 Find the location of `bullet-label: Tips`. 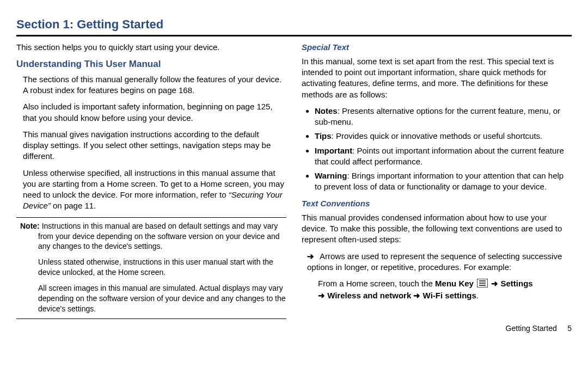

bullet-label: Tips is located at coordinates (323, 136).